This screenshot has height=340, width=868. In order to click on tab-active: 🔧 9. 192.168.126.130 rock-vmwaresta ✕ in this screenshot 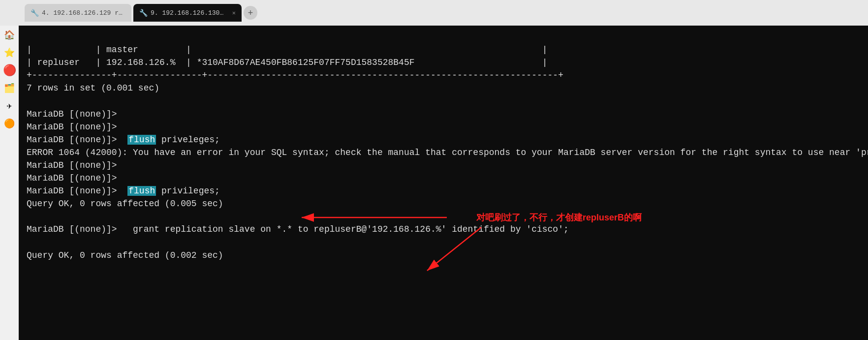, I will do `click(187, 13)`.